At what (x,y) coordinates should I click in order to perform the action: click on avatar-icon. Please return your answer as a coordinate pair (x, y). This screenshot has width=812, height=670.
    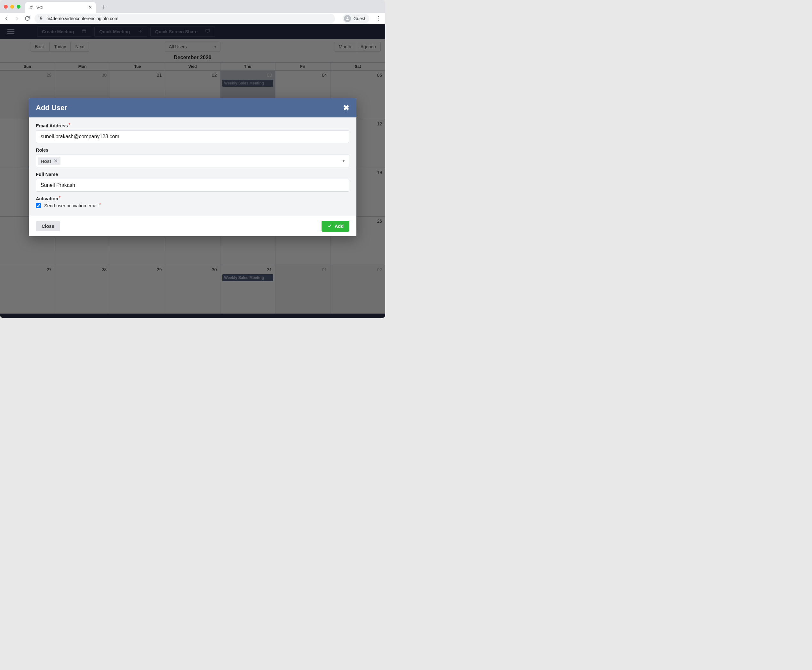
    Looking at the image, I should click on (347, 19).